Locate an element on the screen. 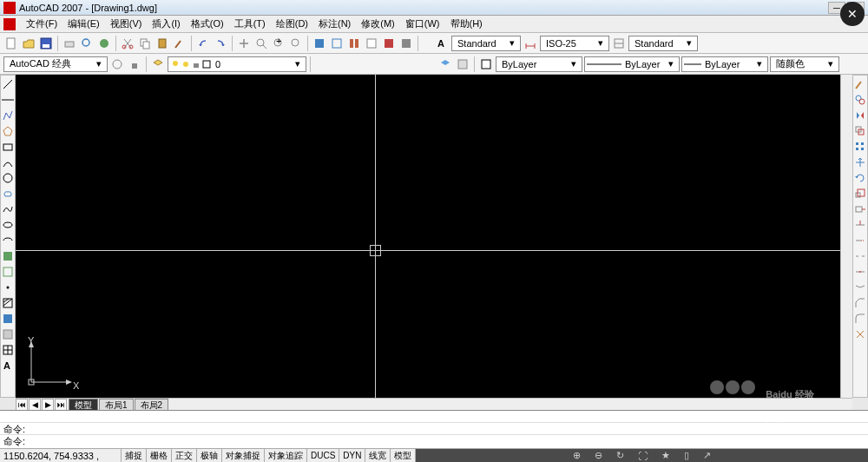  gradient-icon is located at coordinates (8, 319).